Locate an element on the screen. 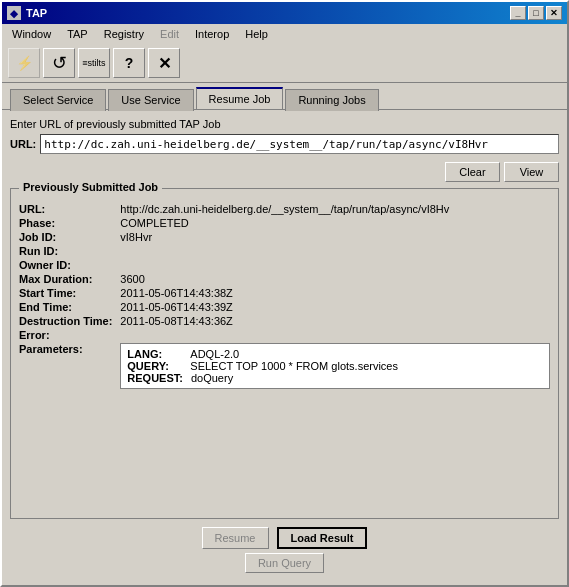 Image resolution: width=569 pixels, height=587 pixels. error-field-value is located at coordinates (335, 335).